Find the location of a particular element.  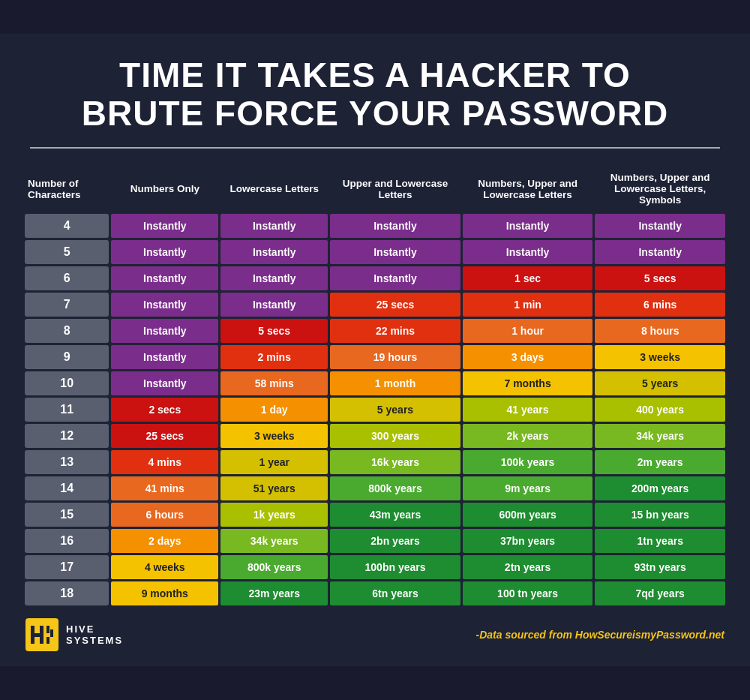

lower-cell: 1 year is located at coordinates (274, 462).